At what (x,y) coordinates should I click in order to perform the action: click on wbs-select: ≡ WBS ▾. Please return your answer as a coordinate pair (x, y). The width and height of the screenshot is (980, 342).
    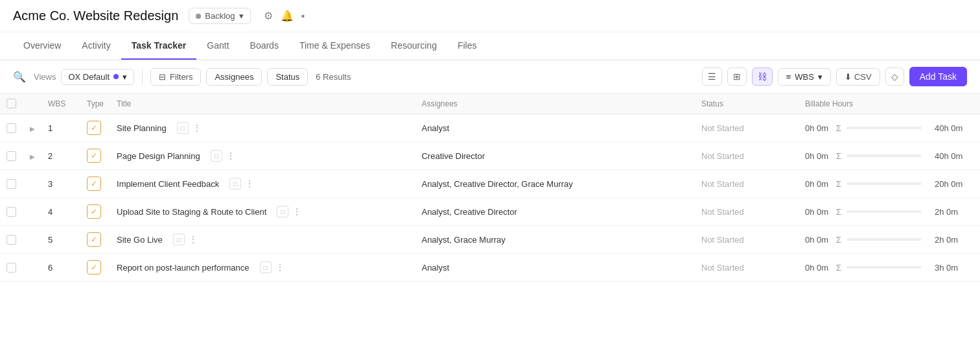
    Looking at the image, I should click on (804, 77).